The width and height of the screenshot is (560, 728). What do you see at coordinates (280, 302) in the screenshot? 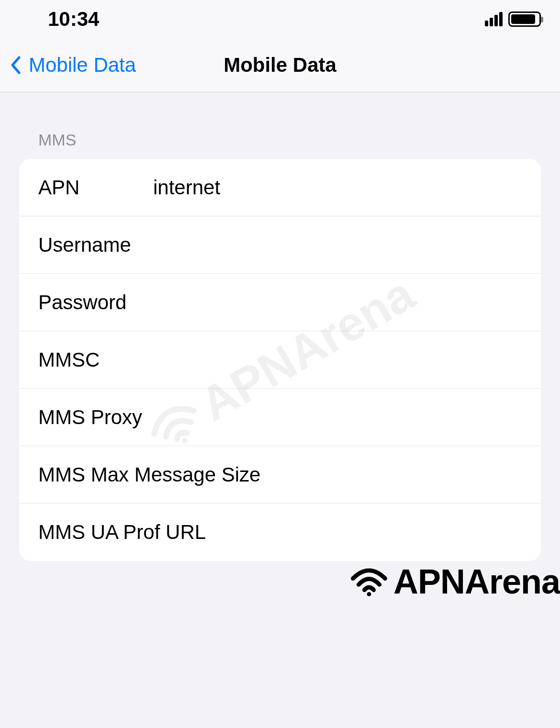
I see `password-row: Password` at bounding box center [280, 302].